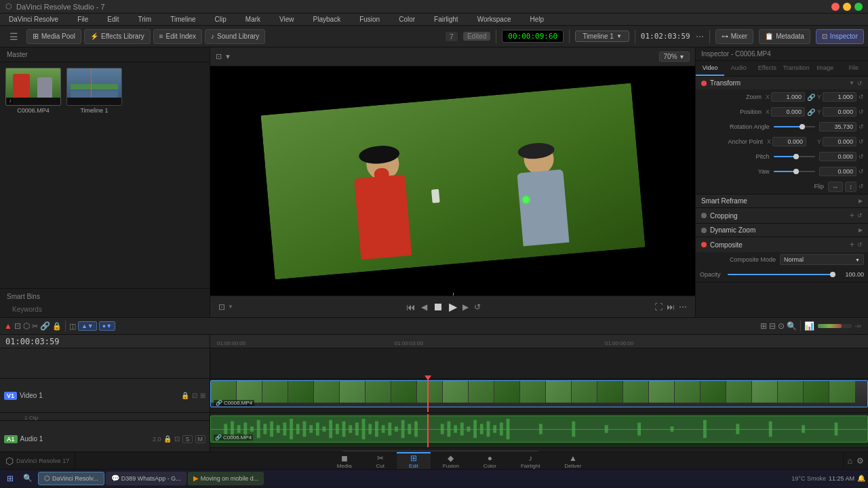 This screenshot has height=488, width=868. Describe the element at coordinates (852, 245) in the screenshot. I see `comp-add-icon: +` at that location.